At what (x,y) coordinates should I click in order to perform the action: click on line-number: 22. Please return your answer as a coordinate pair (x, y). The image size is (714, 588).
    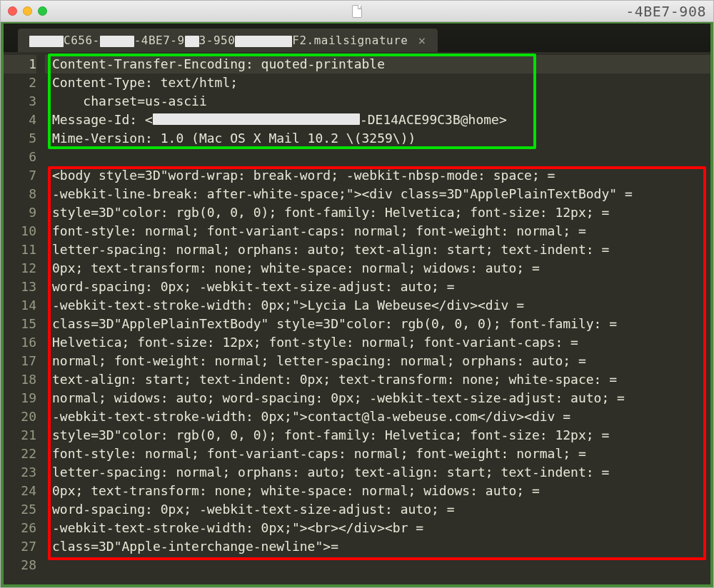
    Looking at the image, I should click on (20, 454).